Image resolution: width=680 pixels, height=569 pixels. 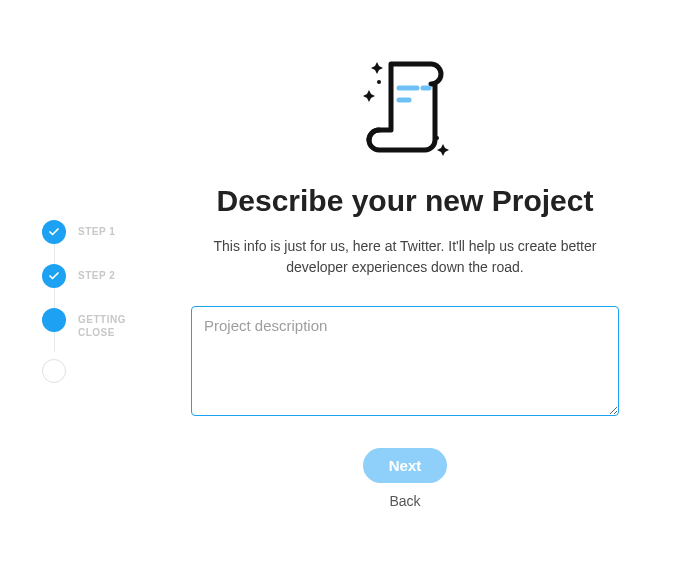 What do you see at coordinates (405, 107) in the screenshot?
I see `scroll-document-icon` at bounding box center [405, 107].